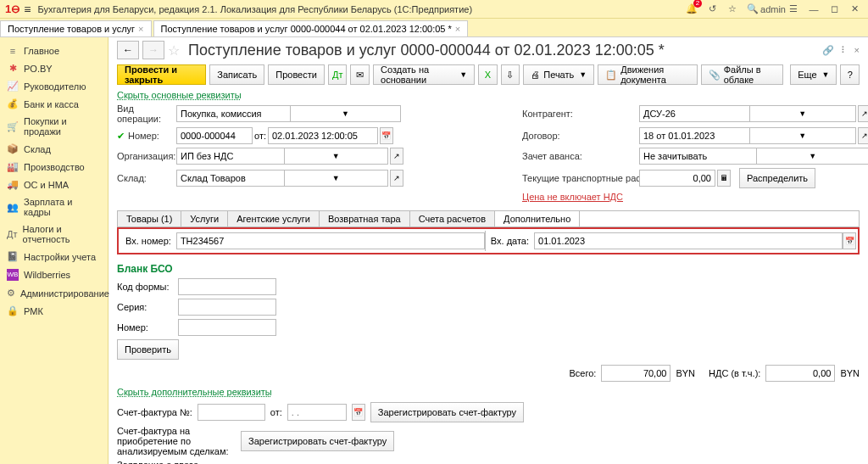 This screenshot has height=464, width=868. Describe the element at coordinates (849, 373) in the screenshot. I see `vat-currency: BYN` at that location.